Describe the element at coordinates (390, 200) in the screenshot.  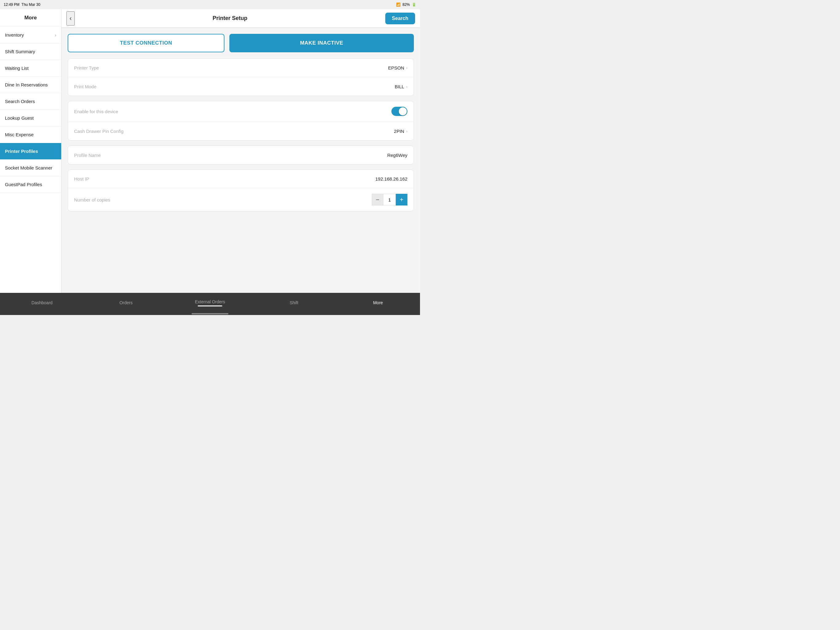
I see `copies-stepper: − 1 +` at that location.